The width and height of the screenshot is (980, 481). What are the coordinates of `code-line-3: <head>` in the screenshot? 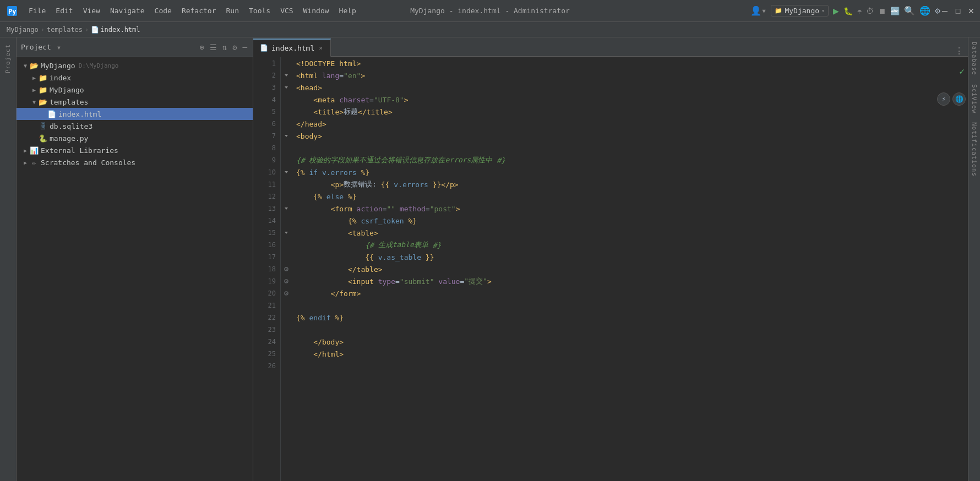 It's located at (632, 88).